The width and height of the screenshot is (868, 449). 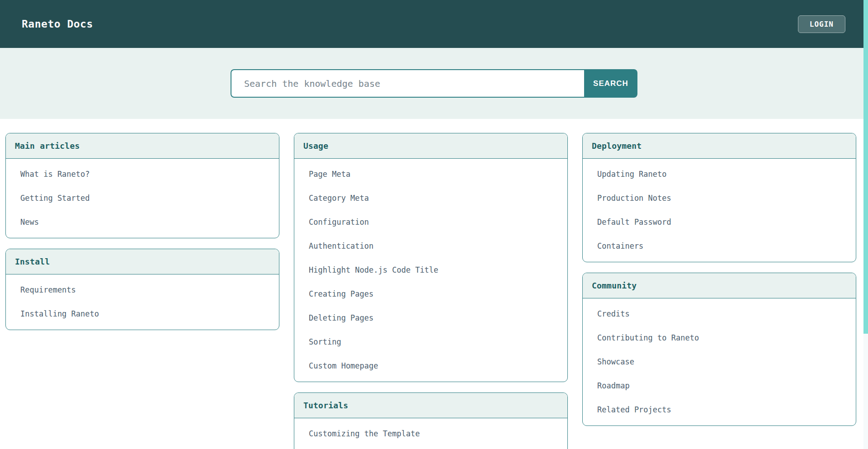 I want to click on article-list-item: Custom Homepage, so click(x=431, y=366).